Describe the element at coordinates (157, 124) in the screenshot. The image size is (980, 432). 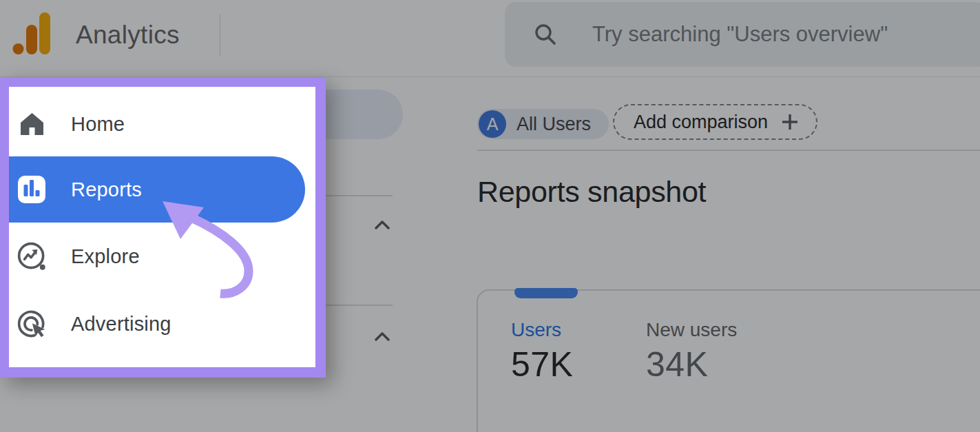
I see `sidebar-item-home: Home` at that location.